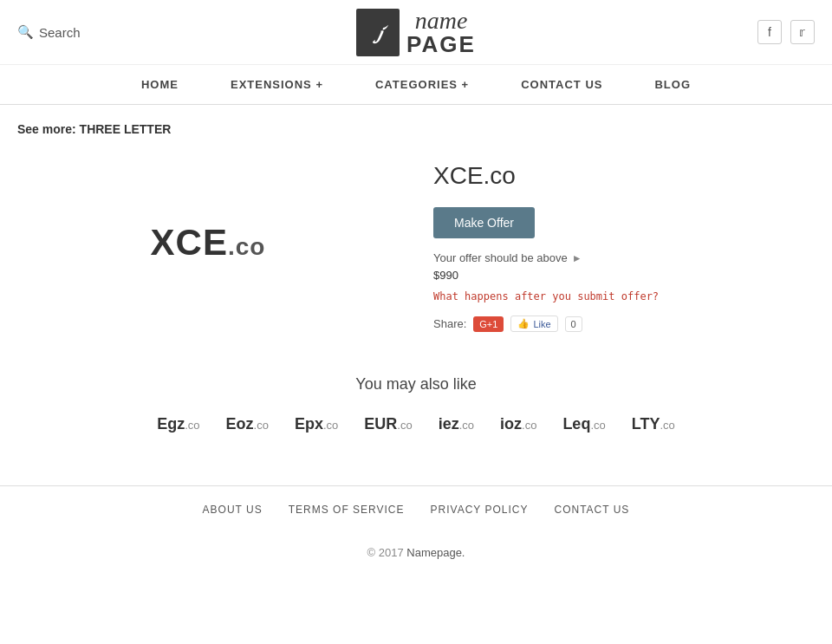 The width and height of the screenshot is (832, 644). What do you see at coordinates (26, 32) in the screenshot?
I see `search-icon: 🔍` at bounding box center [26, 32].